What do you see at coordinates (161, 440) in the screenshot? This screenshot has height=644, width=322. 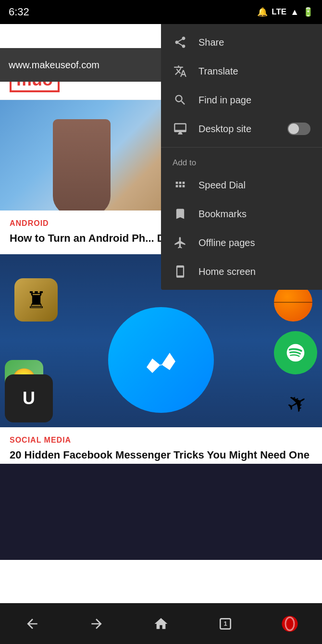 I see `article-2-category: SOCIAL MEDIA` at bounding box center [161, 440].